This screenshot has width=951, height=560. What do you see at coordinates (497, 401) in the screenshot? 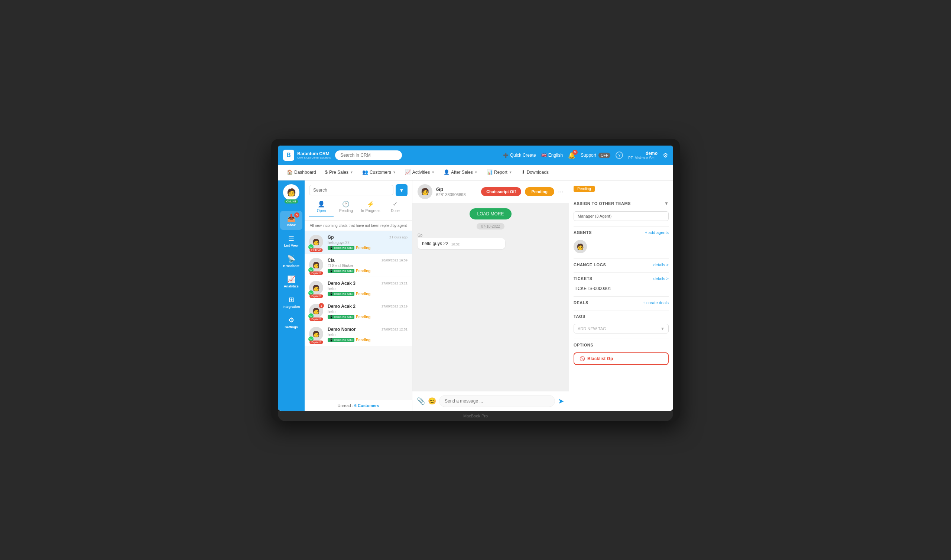
I see `message-input` at bounding box center [497, 401].